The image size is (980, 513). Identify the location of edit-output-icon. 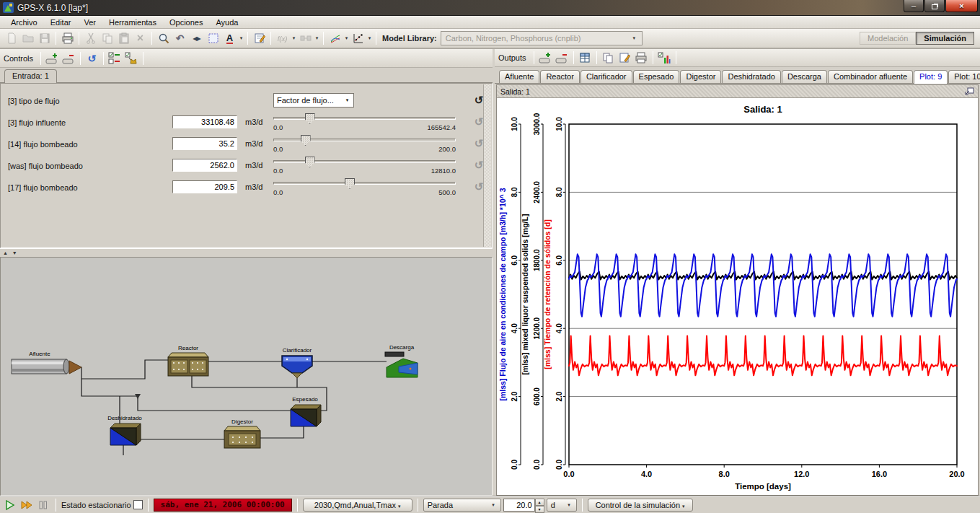
(624, 58).